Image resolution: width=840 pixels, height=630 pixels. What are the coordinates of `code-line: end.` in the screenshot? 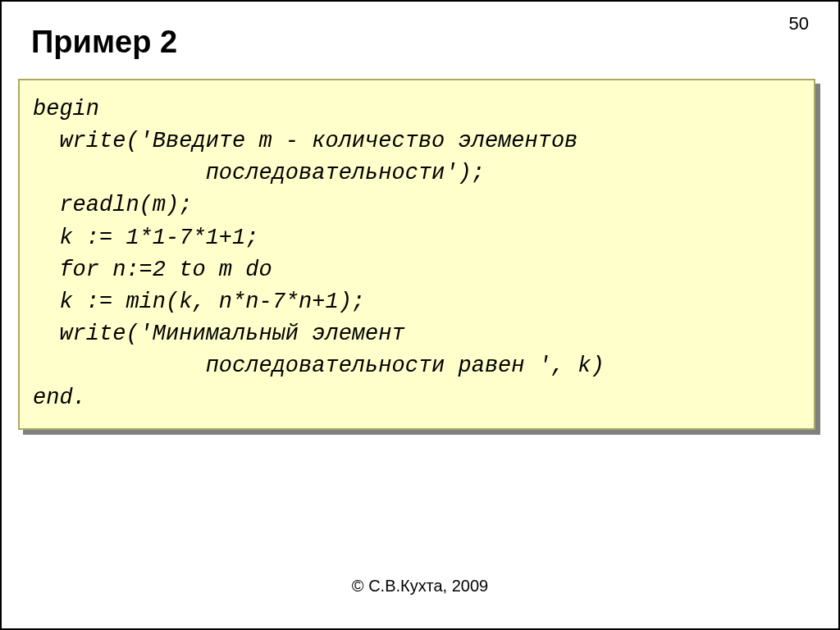 It's located at (59, 398).